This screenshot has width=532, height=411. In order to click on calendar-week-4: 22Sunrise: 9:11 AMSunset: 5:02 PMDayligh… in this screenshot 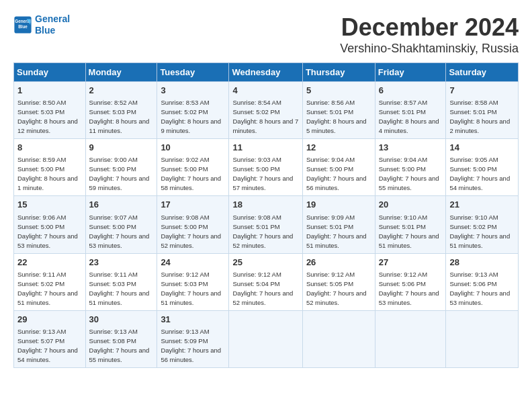, I will do `click(266, 282)`.